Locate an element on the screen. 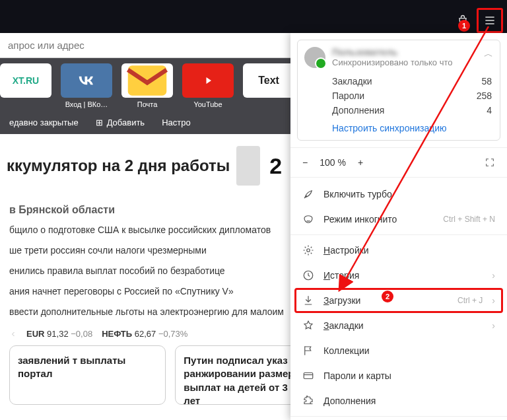 This screenshot has height=420, width=507. sync-settings-link: Настроить синхронизацию is located at coordinates (389, 125).